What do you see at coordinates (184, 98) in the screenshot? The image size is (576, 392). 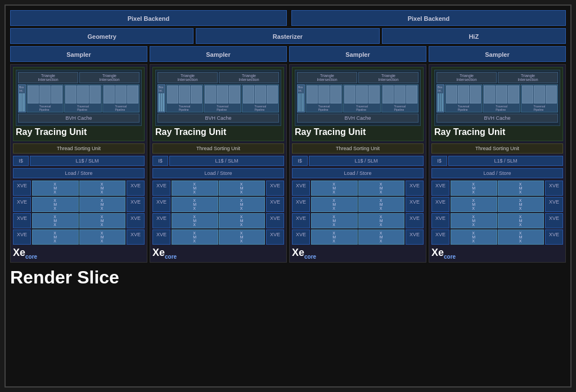 I see `tp-1-0: TraversalPipeline` at bounding box center [184, 98].